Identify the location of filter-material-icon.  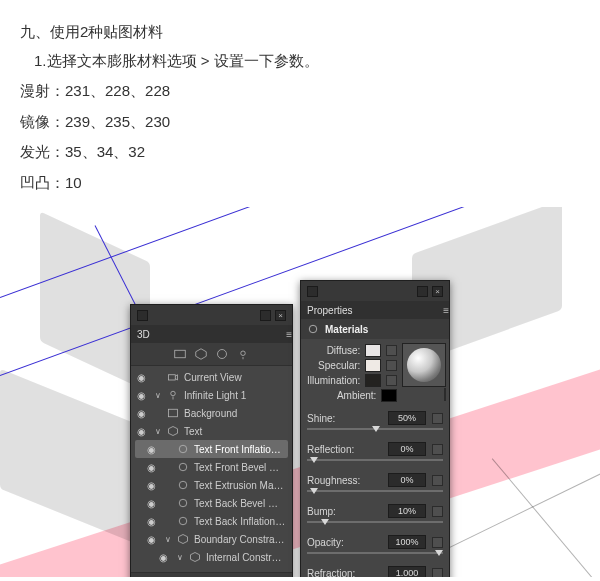
(222, 354).